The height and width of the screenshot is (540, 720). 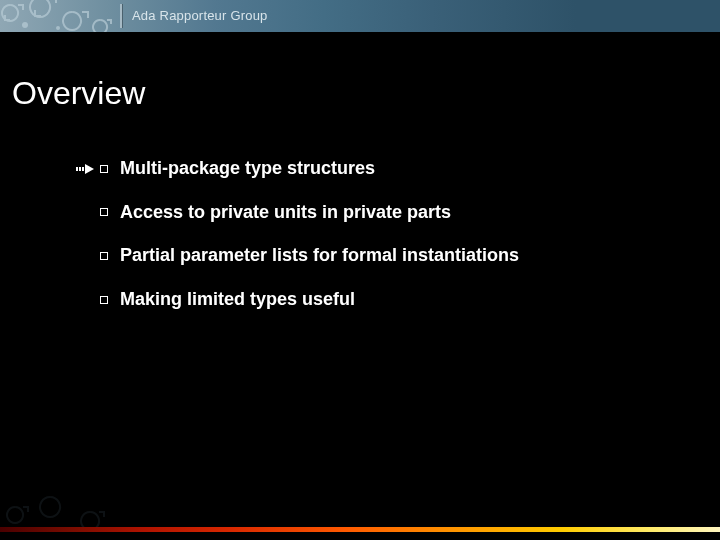 What do you see at coordinates (200, 16) in the screenshot?
I see `header-group-name: Ada Rapporteur Group` at bounding box center [200, 16].